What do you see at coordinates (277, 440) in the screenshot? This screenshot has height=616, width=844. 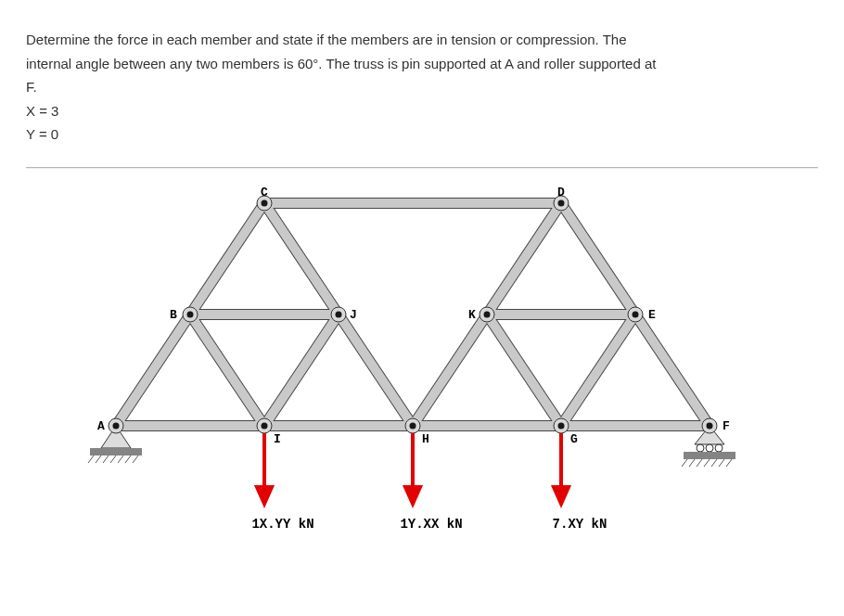 I see `label-I: I` at bounding box center [277, 440].